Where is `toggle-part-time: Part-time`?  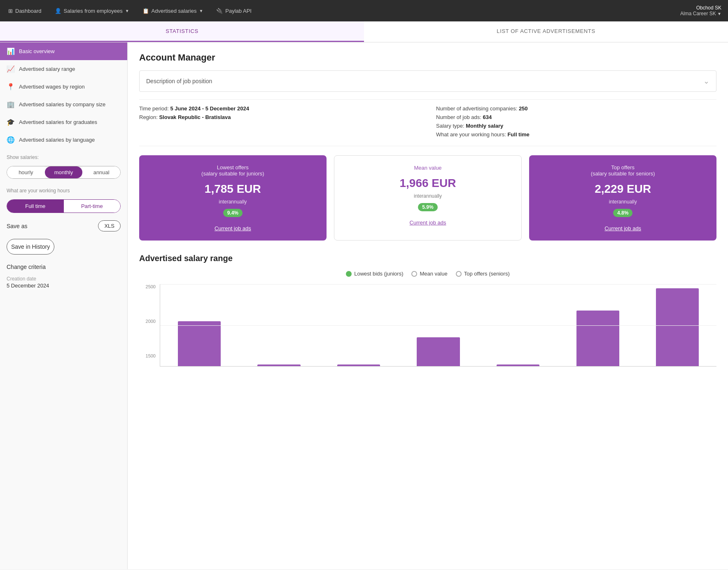
toggle-part-time: Part-time is located at coordinates (92, 206).